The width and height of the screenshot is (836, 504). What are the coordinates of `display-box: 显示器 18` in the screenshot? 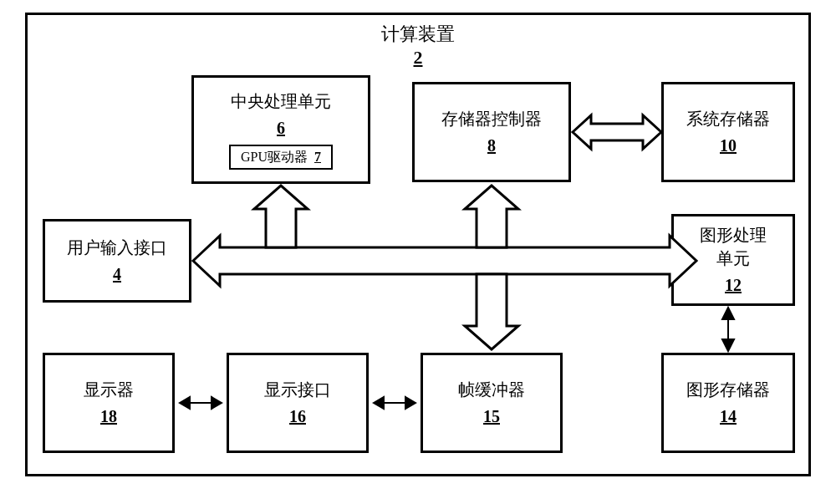 It's located at (109, 403).